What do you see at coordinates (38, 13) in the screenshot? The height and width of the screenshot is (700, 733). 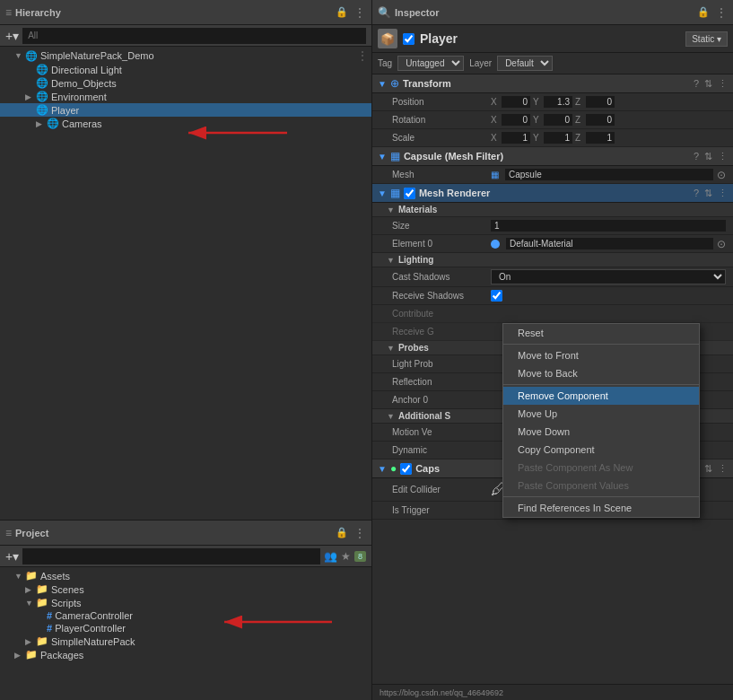 I see `hierarchy-title: Hierarchy` at bounding box center [38, 13].